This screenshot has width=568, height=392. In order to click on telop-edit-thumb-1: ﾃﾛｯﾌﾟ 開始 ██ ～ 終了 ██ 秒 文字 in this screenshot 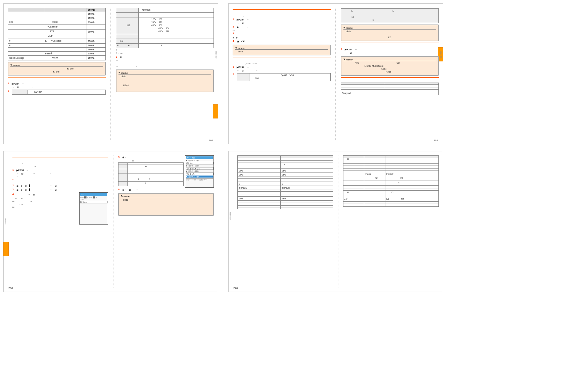, I will do `click(94, 208)`.